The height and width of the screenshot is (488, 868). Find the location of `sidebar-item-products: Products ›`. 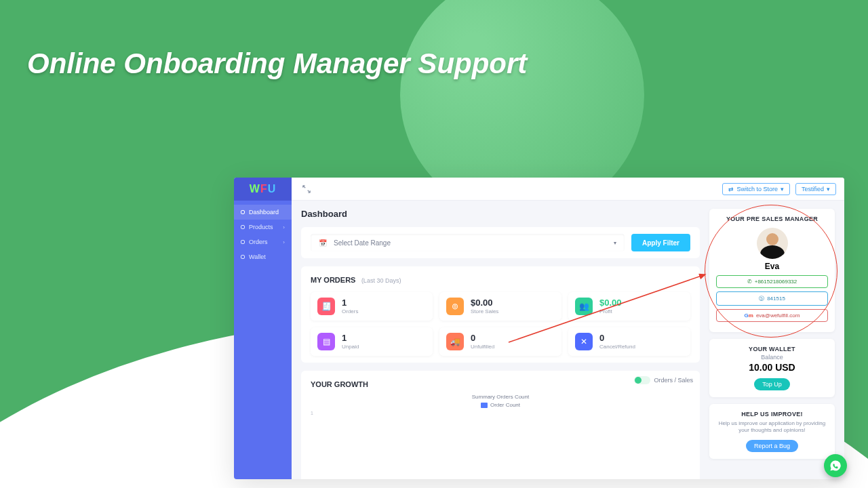

sidebar-item-products: Products › is located at coordinates (263, 227).